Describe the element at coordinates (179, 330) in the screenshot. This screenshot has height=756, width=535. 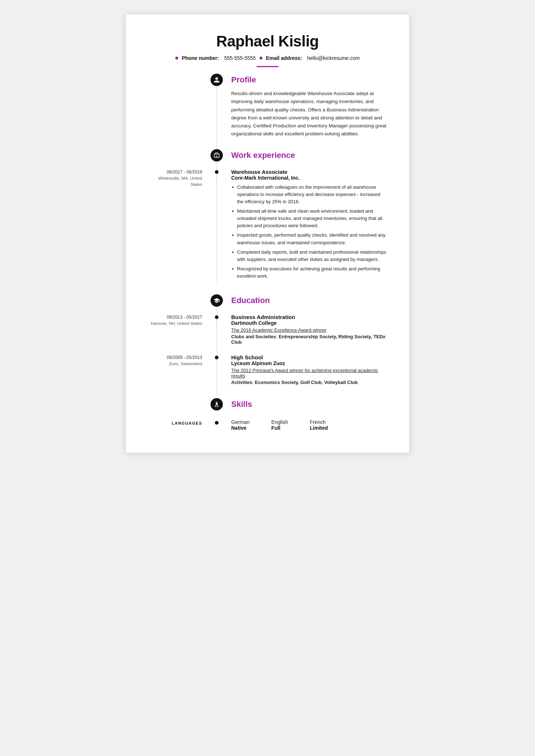
I see `edu-date-1: 09/2013 - 05/2017 Hanover, NH, United St…` at that location.